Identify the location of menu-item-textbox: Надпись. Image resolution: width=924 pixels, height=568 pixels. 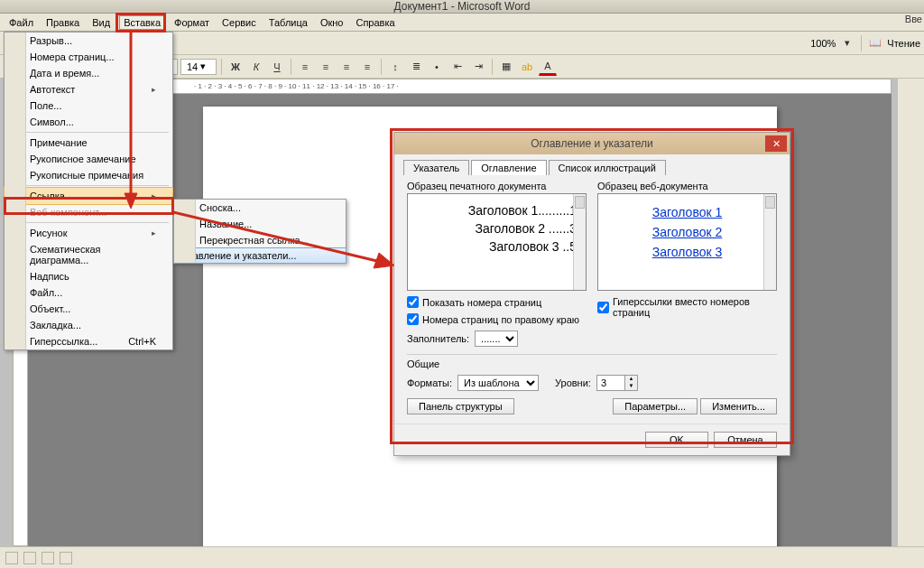
(88, 276).